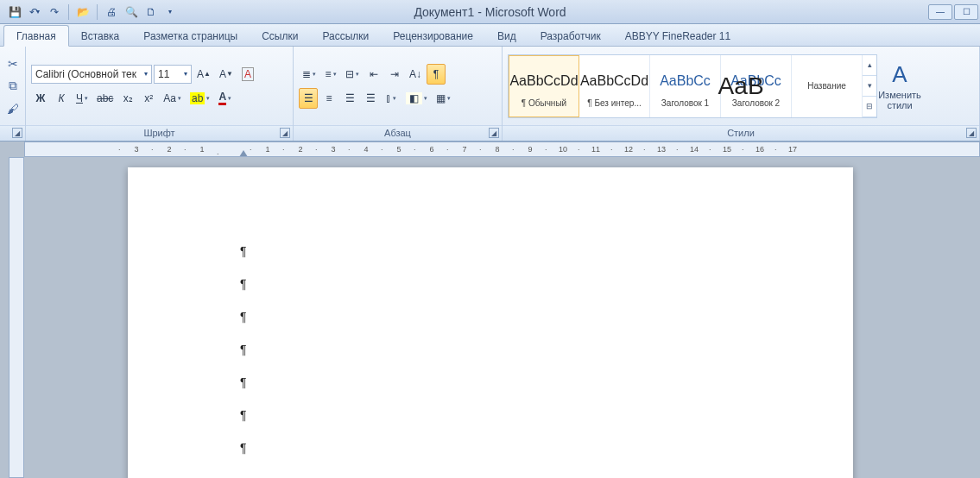 The width and height of the screenshot is (980, 478). I want to click on style-title: АаВ Название, so click(827, 86).